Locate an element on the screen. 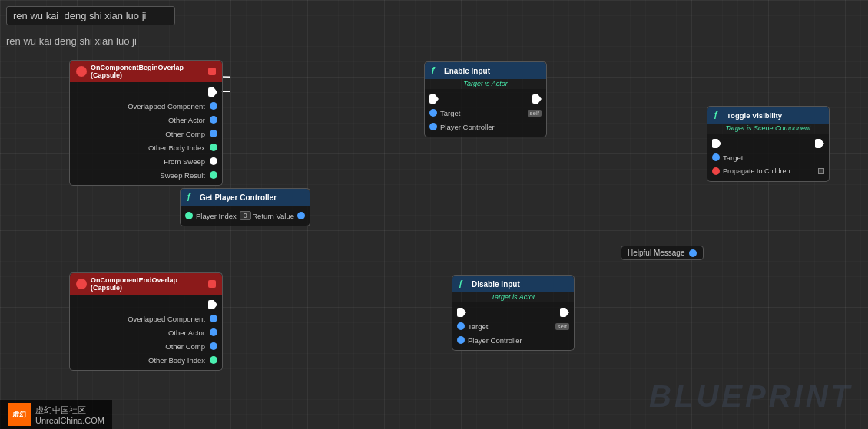 The height and width of the screenshot is (429, 868). pin-other-actor2 is located at coordinates (214, 332).